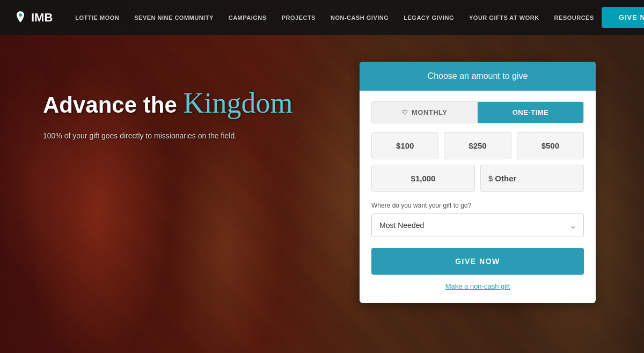 This screenshot has width=644, height=353. Describe the element at coordinates (478, 178) in the screenshot. I see `amount-grid-row2: $1,000 $ Other` at that location.